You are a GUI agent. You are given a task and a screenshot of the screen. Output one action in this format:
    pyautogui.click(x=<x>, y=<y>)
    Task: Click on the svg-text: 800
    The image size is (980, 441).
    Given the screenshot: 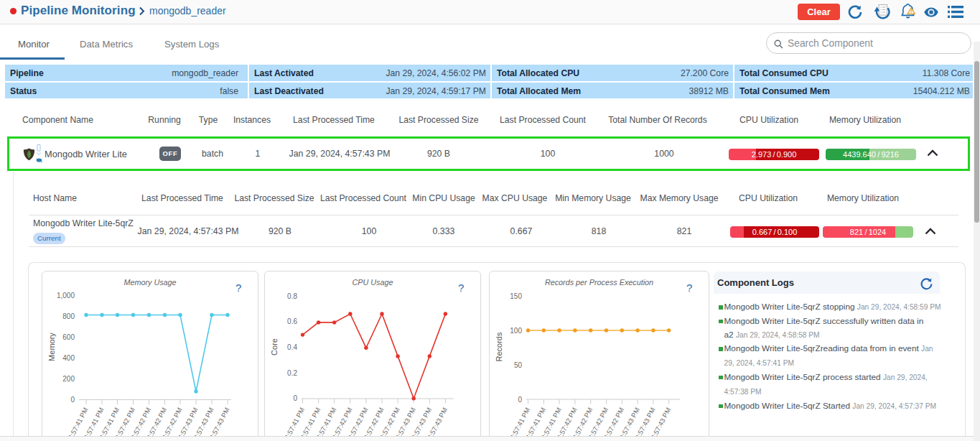 What is the action you would take?
    pyautogui.click(x=69, y=316)
    